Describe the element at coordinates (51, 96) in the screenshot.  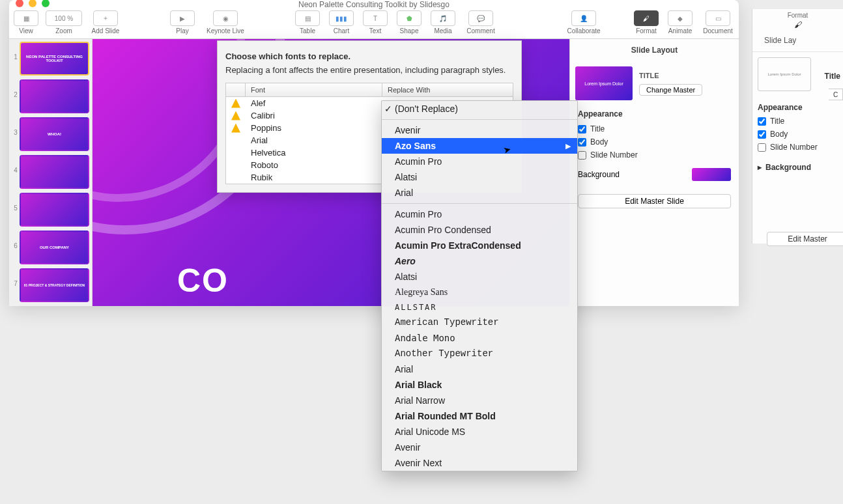
I see `thumb-2: 2` at that location.